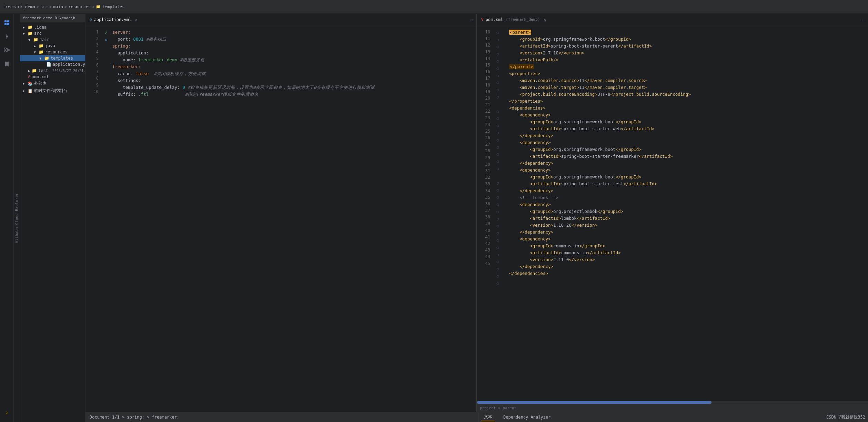 Image resolution: width=868 pixels, height=422 pixels. Describe the element at coordinates (41, 59) in the screenshot. I see `tree-arrow-templates: ▼` at that location.